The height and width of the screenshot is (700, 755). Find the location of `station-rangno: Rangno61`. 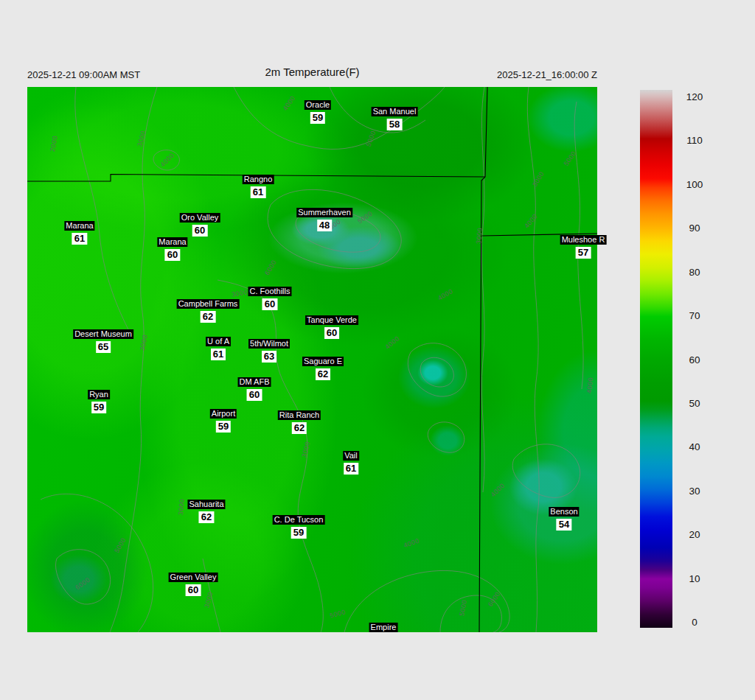

station-rangno: Rangno61 is located at coordinates (258, 186).